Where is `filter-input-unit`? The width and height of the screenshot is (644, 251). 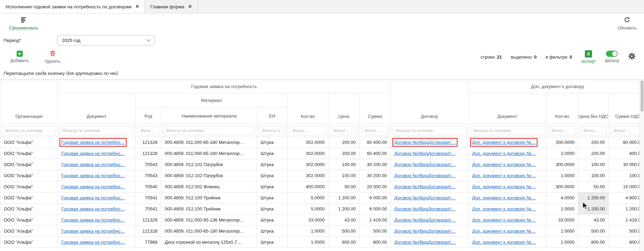 filter-input-unit is located at coordinates (272, 131).